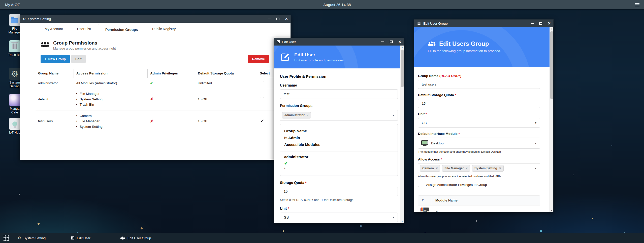 The height and width of the screenshot is (243, 644). Describe the element at coordinates (55, 59) in the screenshot. I see `new-group-button: + New Group` at that location.